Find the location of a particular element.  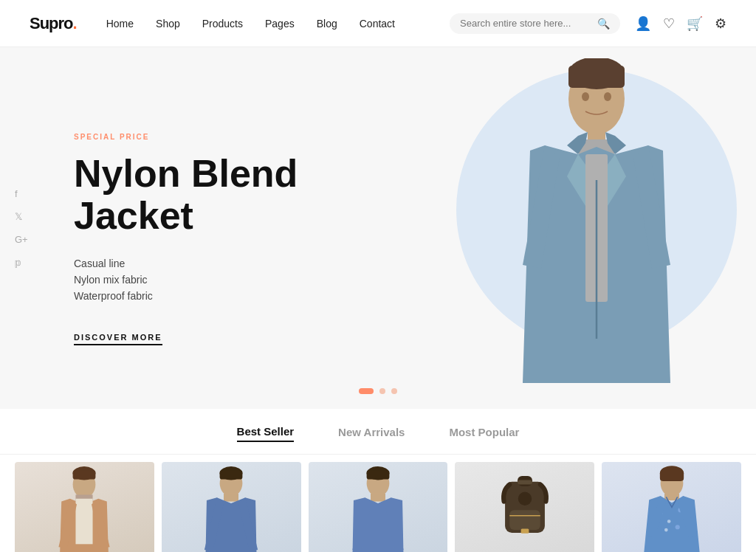

account-icon: 👤 is located at coordinates (643, 24).